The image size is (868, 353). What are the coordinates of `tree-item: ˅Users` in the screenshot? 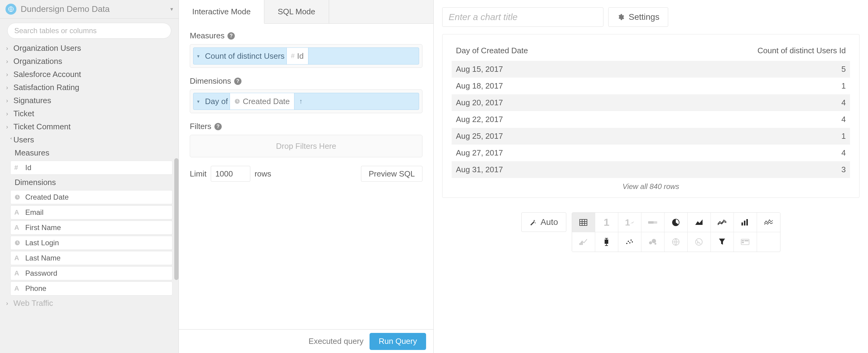 It's located at (89, 140).